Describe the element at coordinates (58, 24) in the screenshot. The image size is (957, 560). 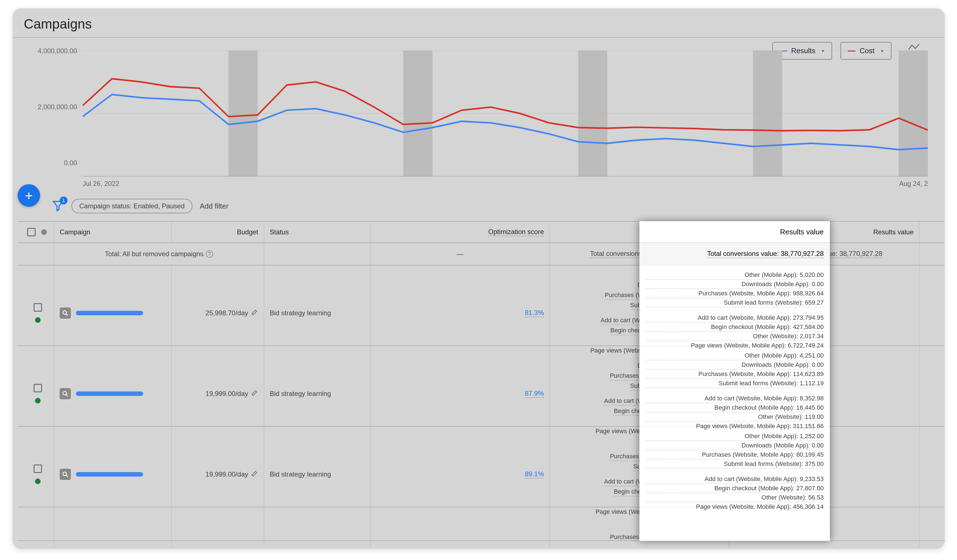
I see `page-title: Campaigns` at that location.